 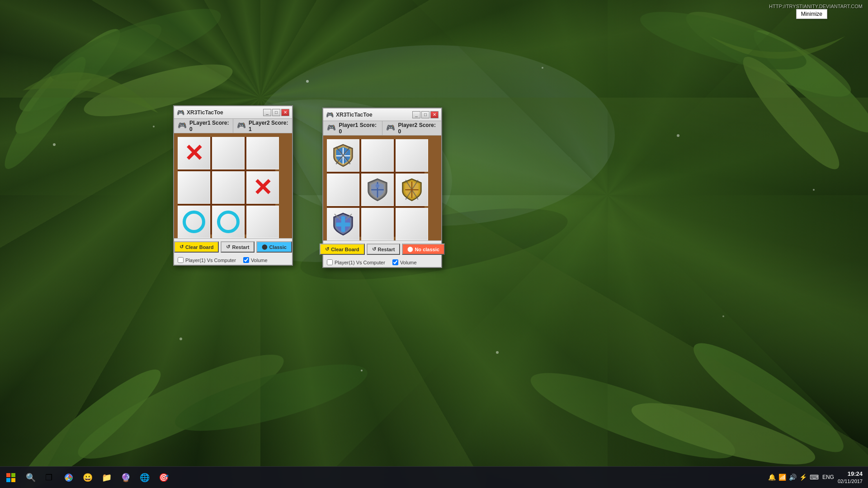 I want to click on player2-avatar-shield: 🎮, so click(x=391, y=128).